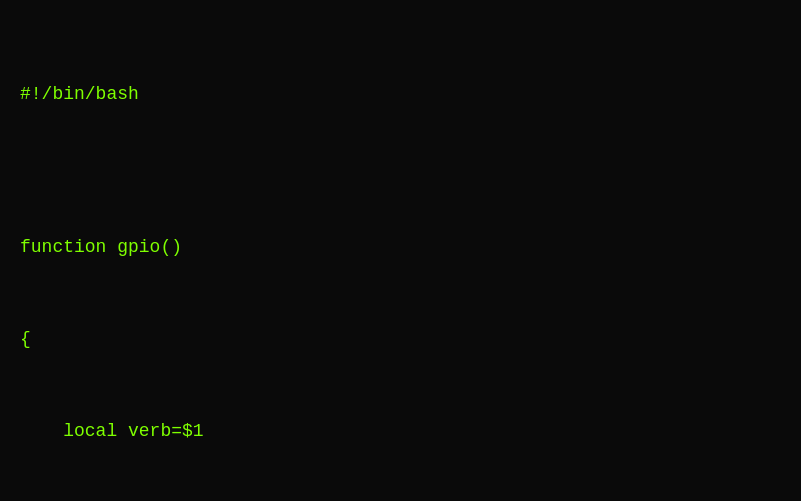  I want to click on code-line-1: #!/bin/bash, so click(400, 94).